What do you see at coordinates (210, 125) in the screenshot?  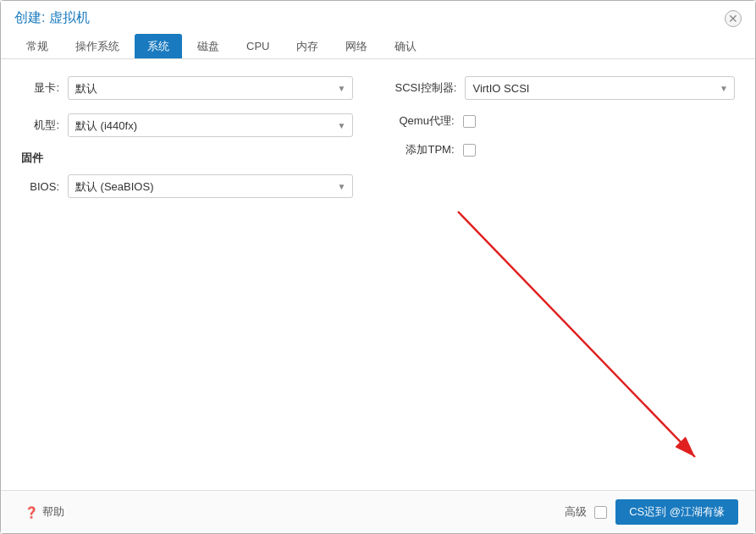 I see `machine-select: 默认 (i440fx)` at bounding box center [210, 125].